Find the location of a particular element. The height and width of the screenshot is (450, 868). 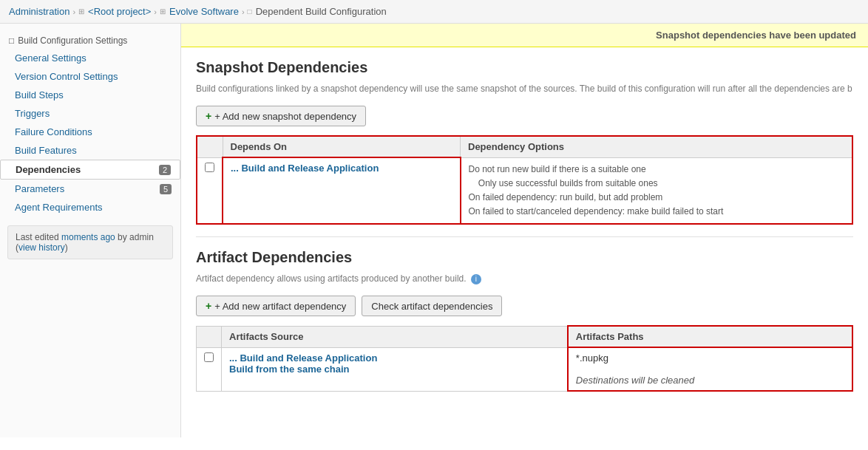

snapshot-row-options: Do not run new build if there is a suita… is located at coordinates (657, 191).